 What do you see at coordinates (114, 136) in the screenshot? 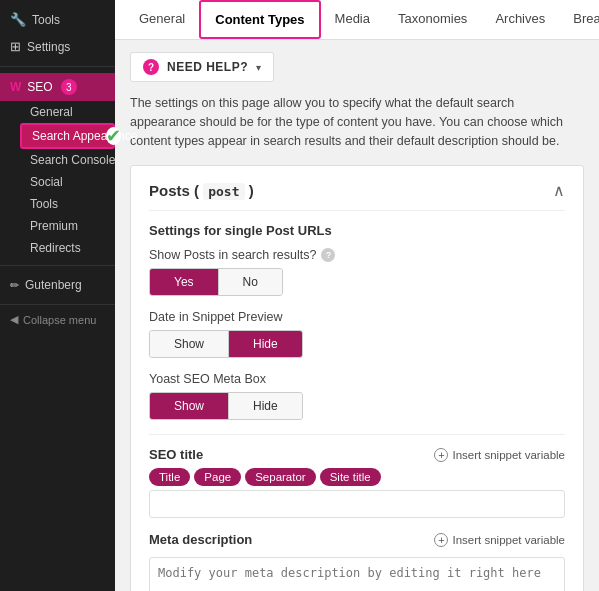
I see `check-icon: ✔` at bounding box center [114, 136].